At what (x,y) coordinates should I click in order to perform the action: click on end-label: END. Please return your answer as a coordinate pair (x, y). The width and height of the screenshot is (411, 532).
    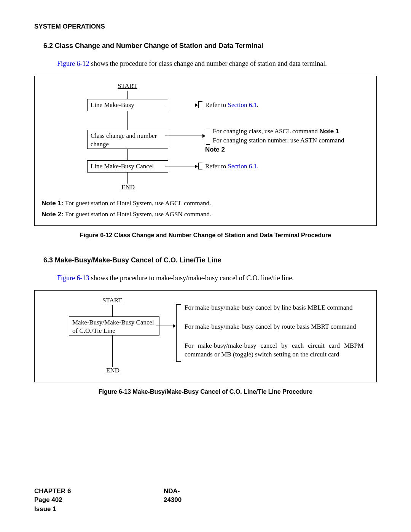
    Looking at the image, I should click on (128, 187).